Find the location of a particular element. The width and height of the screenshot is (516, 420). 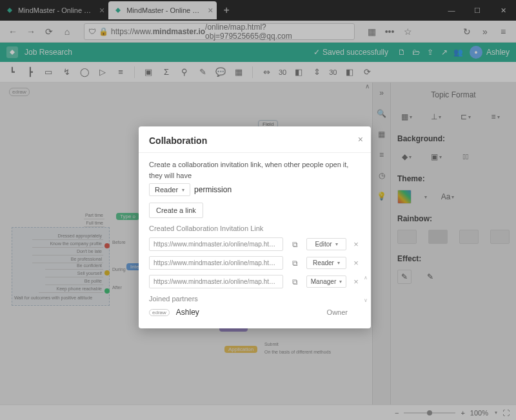

role-selector: Reader▾ is located at coordinates (326, 263).